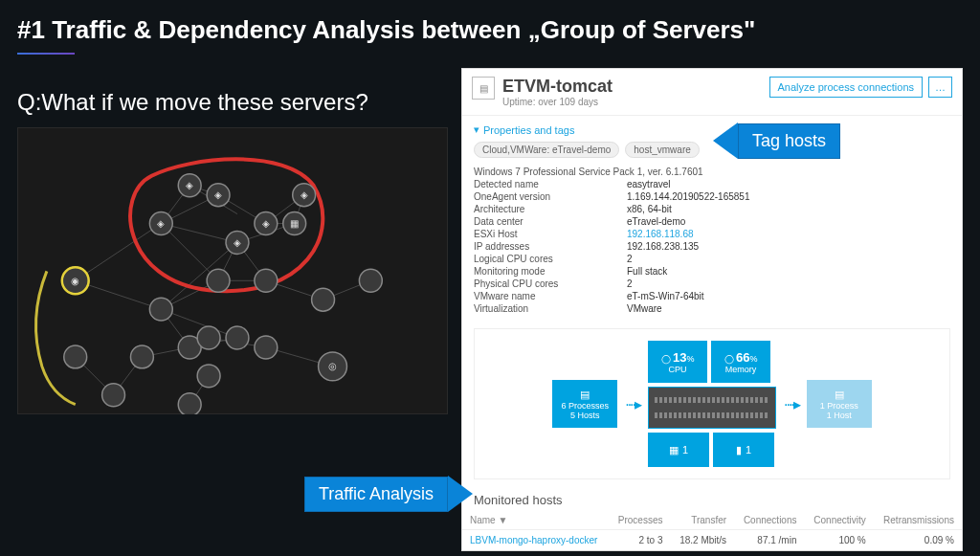 Image resolution: width=980 pixels, height=556 pixels. I want to click on column-header: Name ▼, so click(536, 521).